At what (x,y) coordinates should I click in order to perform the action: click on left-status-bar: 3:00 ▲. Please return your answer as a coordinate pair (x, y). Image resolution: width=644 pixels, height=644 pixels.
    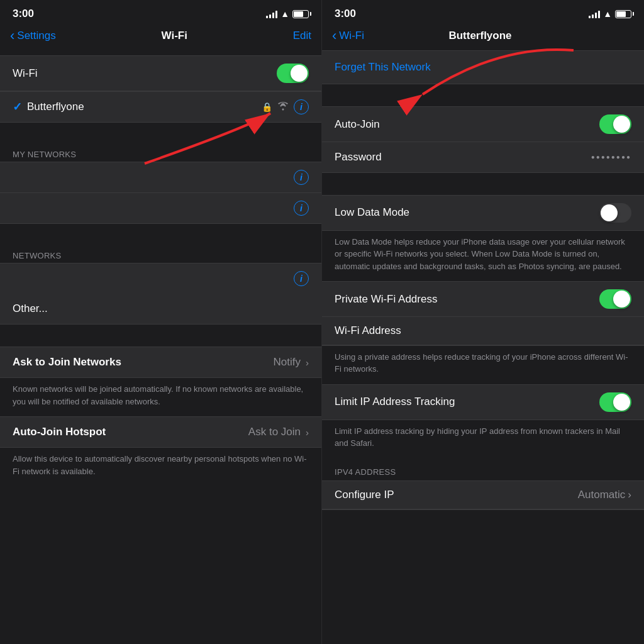
    Looking at the image, I should click on (161, 13).